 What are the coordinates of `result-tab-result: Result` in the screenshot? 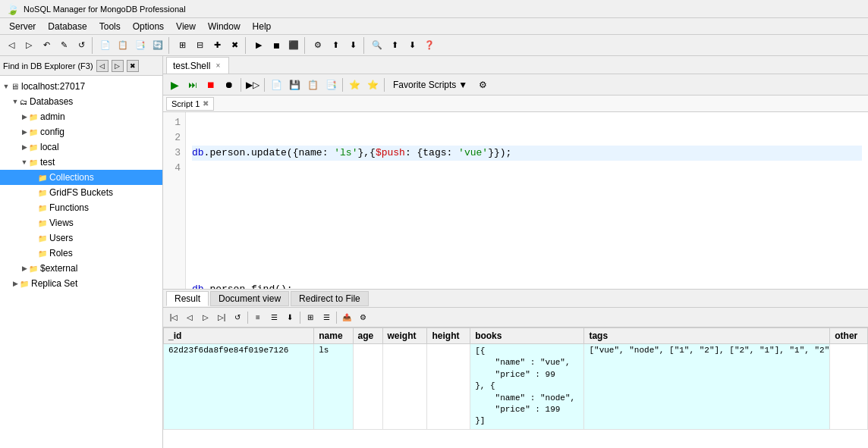 It's located at (187, 299).